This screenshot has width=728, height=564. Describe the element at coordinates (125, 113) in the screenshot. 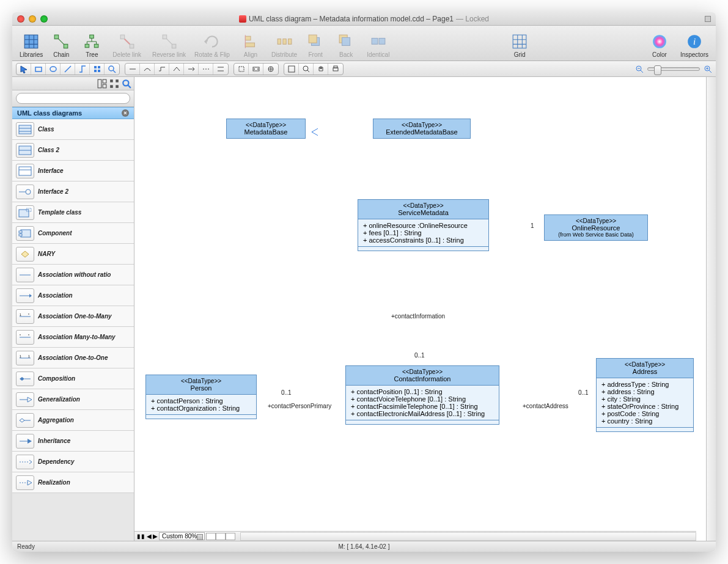

I see `section-close-icon: ×` at that location.